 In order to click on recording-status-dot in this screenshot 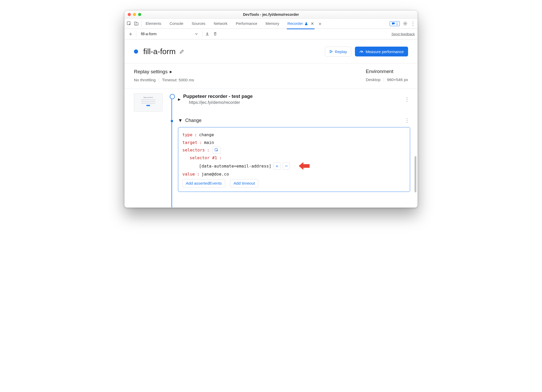, I will do `click(136, 52)`.